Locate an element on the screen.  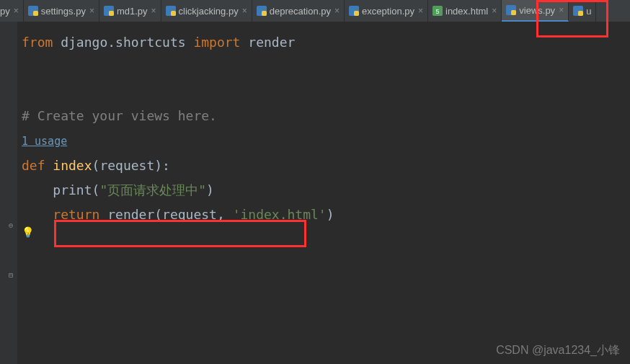
fold-icon: ⊖ is located at coordinates (11, 225).